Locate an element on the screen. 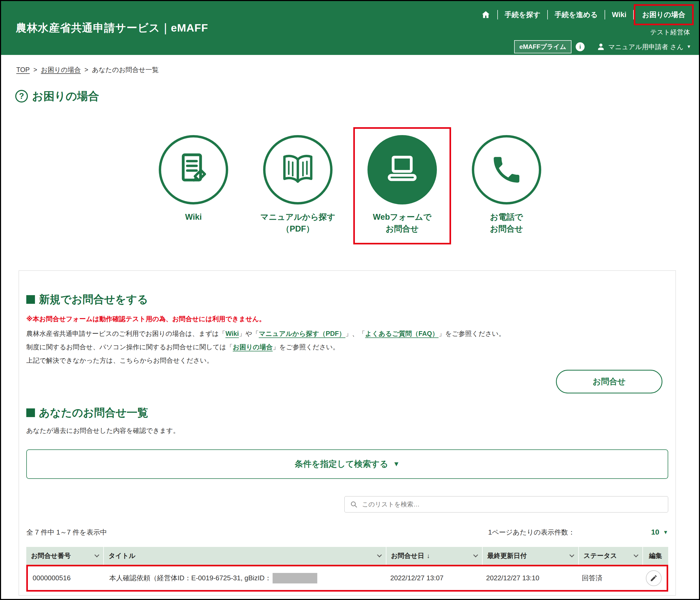  per-page-select: 10 ▼ is located at coordinates (659, 532).